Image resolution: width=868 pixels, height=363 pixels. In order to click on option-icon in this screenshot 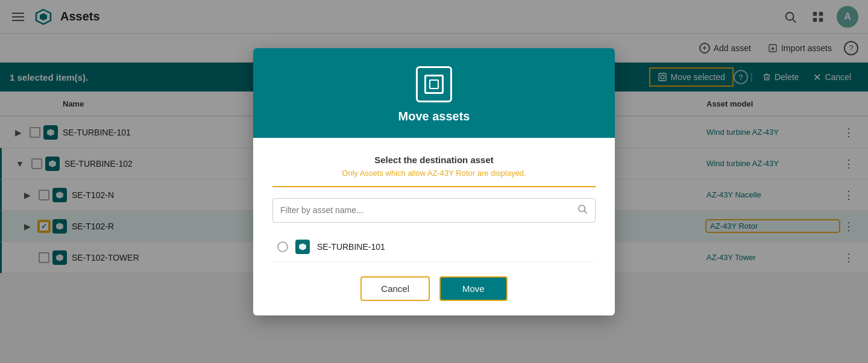, I will do `click(303, 247)`.